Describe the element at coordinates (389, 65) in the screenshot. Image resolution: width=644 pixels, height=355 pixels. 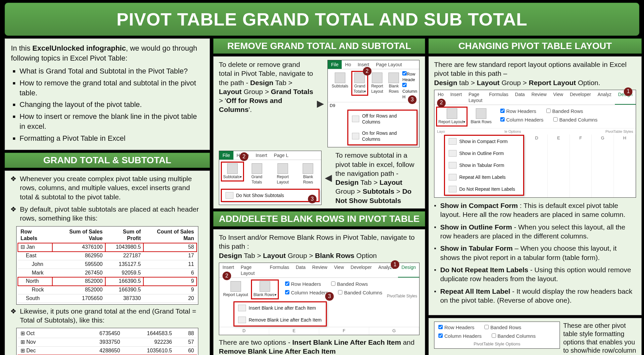
I see `pagelayout-tab: Page Layout` at that location.